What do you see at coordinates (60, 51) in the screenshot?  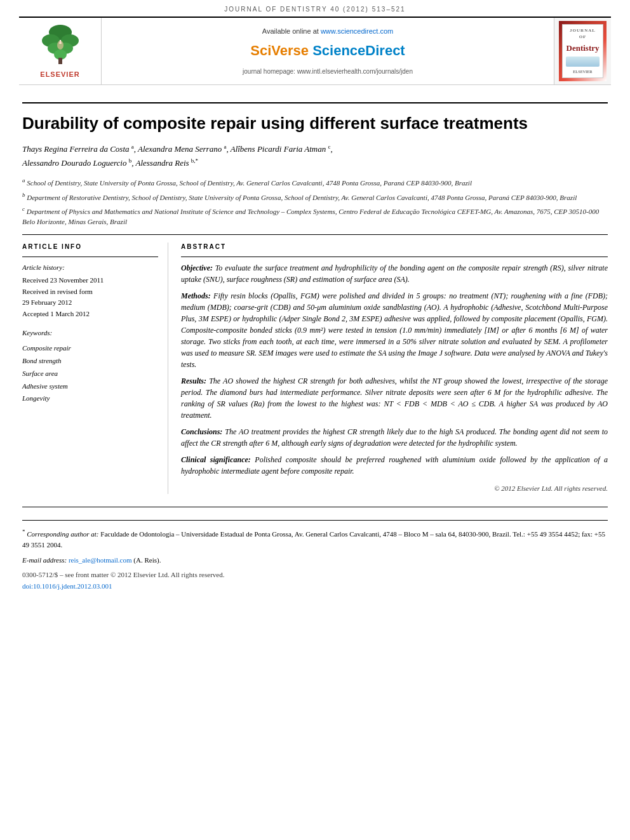 I see `elsevier-logo-section: ELSEVIER` at bounding box center [60, 51].